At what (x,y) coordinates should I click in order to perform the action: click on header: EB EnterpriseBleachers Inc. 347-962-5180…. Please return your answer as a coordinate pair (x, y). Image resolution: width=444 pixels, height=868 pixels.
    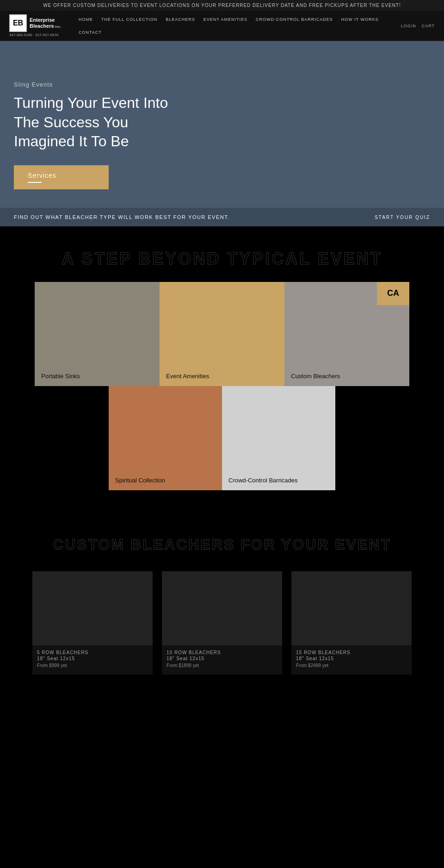
    Looking at the image, I should click on (222, 26).